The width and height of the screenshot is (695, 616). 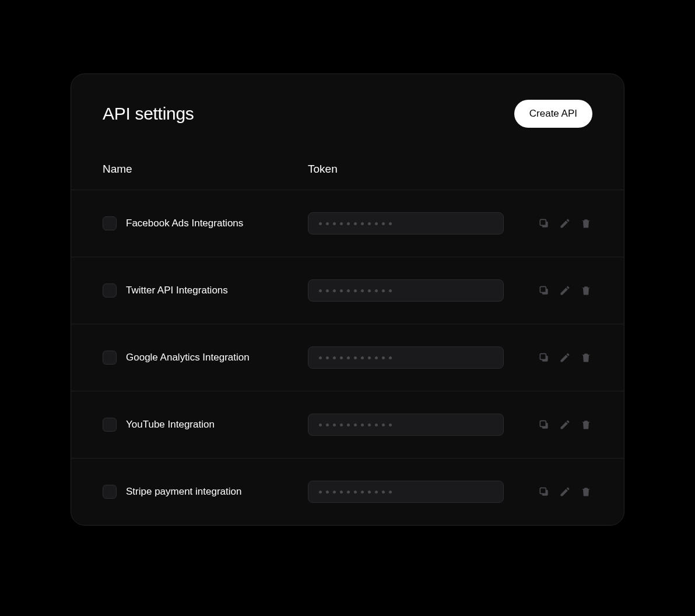 What do you see at coordinates (553, 114) in the screenshot?
I see `create-api-button: Create API` at bounding box center [553, 114].